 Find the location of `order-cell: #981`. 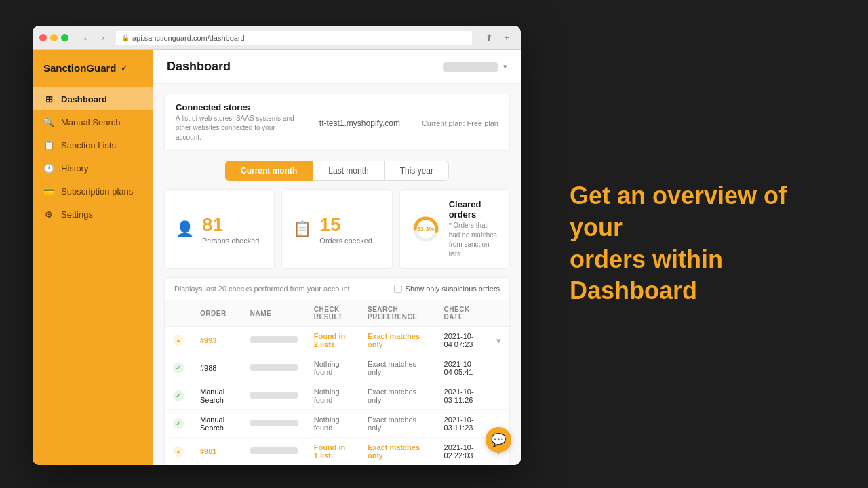

order-cell: #981 is located at coordinates (217, 451).